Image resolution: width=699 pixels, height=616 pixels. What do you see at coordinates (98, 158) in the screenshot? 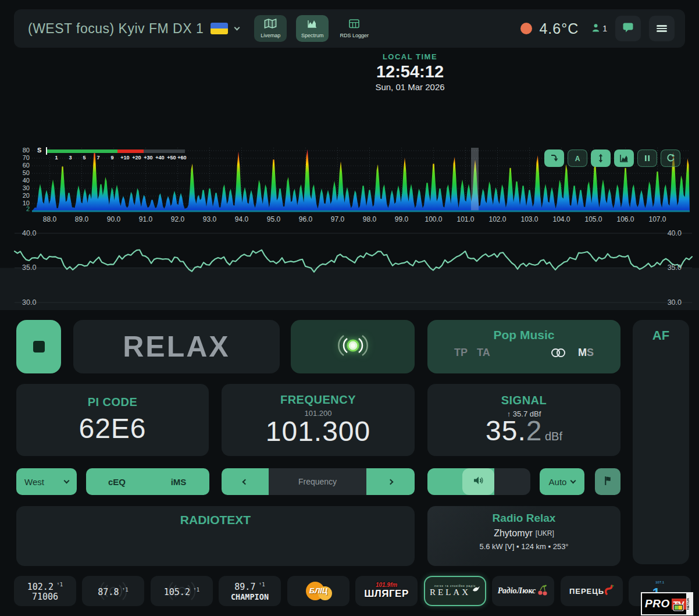
I see `s-meter-tick: 7` at bounding box center [98, 158].